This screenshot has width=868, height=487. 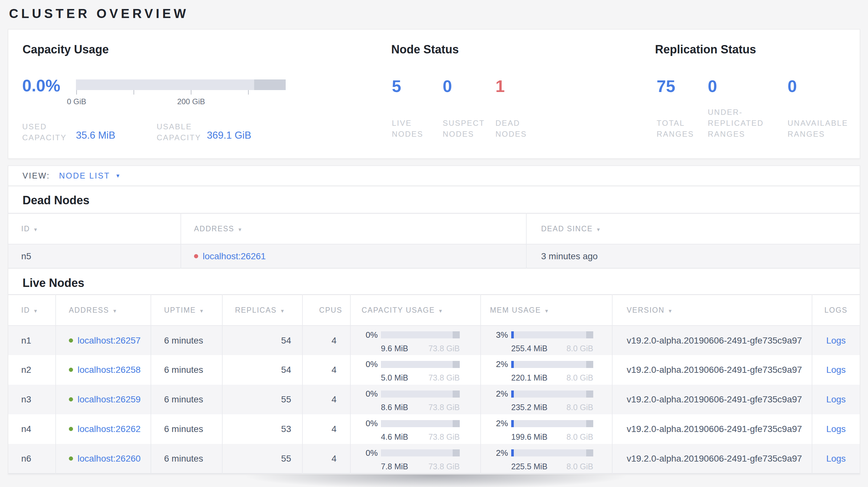 What do you see at coordinates (109, 399) in the screenshot?
I see `node-address-link: localhost:26259` at bounding box center [109, 399].